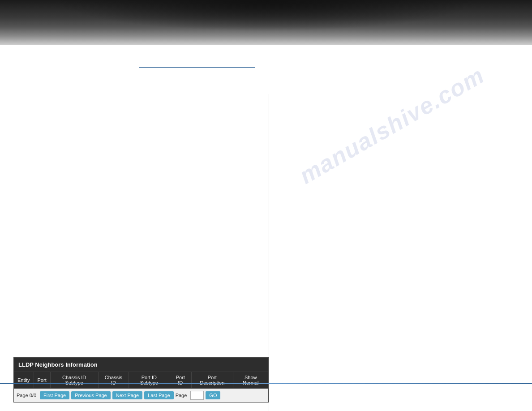 The height and width of the screenshot is (411, 532). Describe the element at coordinates (159, 395) in the screenshot. I see `last-page-button: Last Page` at that location.